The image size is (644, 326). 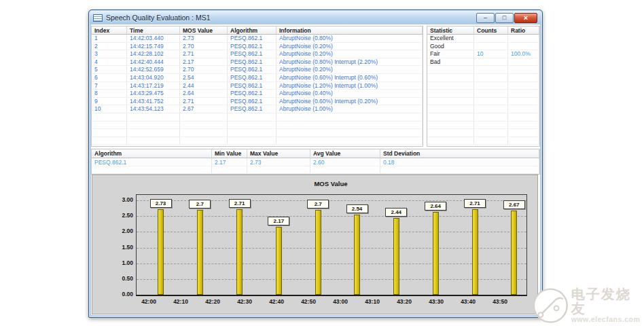 What do you see at coordinates (526, 18) in the screenshot?
I see `close-button: ×` at bounding box center [526, 18].